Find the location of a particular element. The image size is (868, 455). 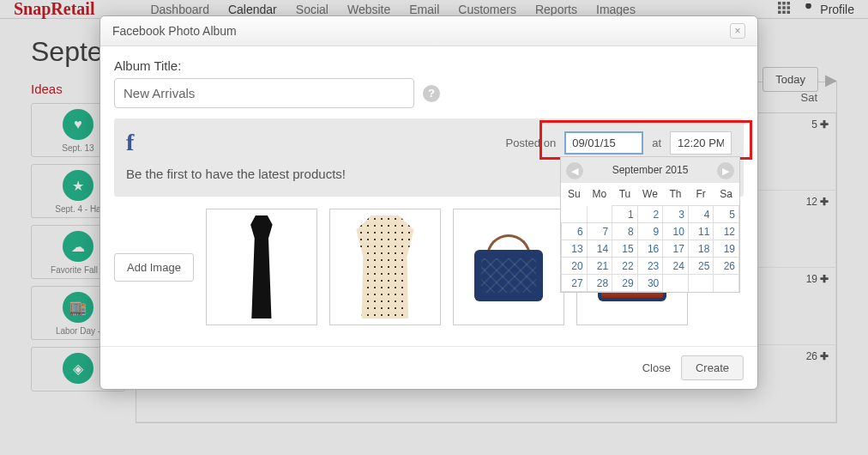

dp-day: 11 is located at coordinates (701, 232).